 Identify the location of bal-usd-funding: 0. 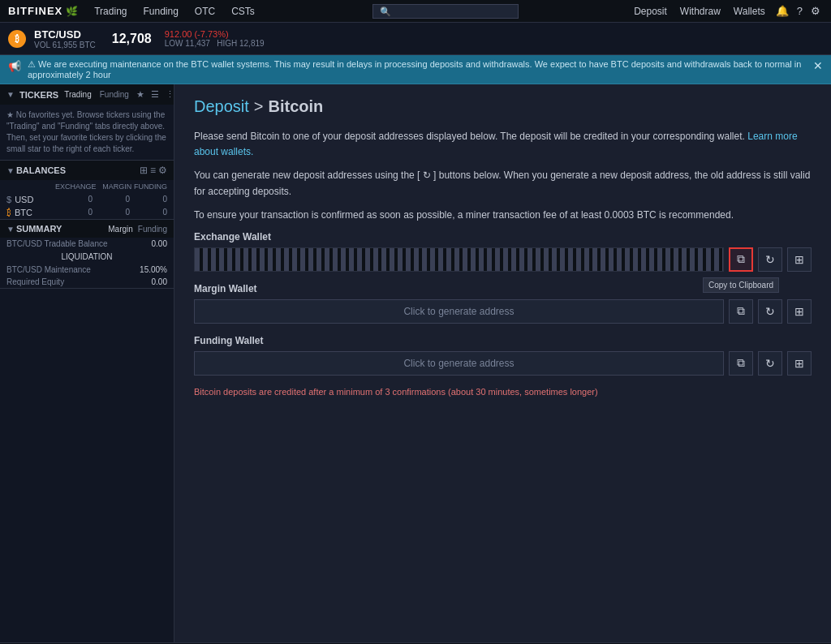
(149, 200).